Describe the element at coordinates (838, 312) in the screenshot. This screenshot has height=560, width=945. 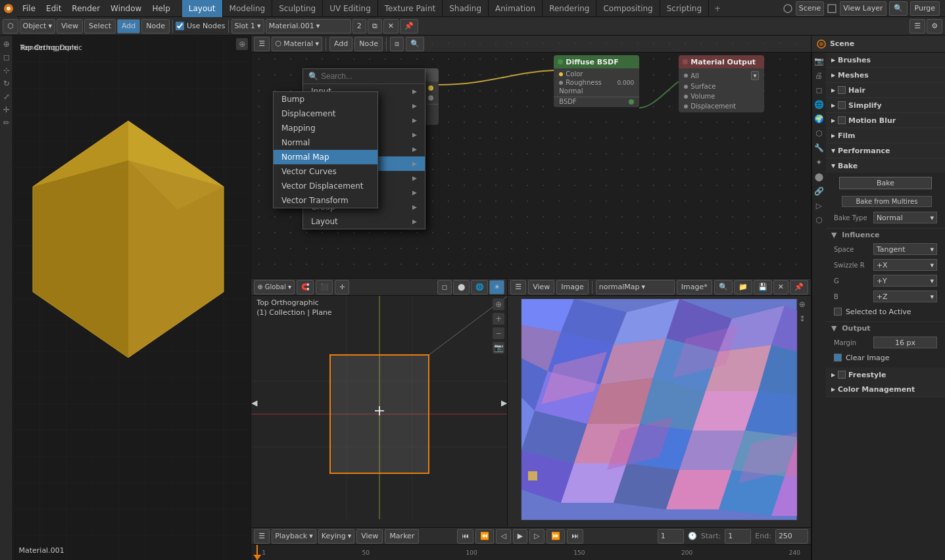
I see `selected-to-active-checkbox` at that location.